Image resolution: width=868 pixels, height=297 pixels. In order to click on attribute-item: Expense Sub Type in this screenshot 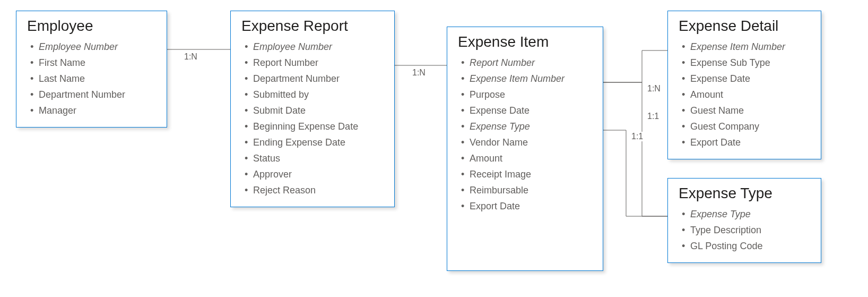, I will do `click(744, 63)`.